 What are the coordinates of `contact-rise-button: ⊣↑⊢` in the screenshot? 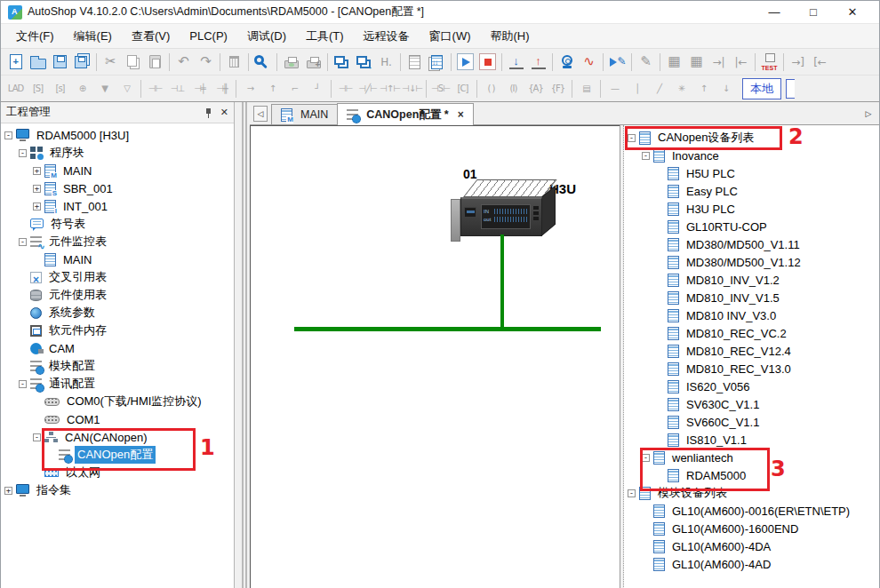 It's located at (389, 89).